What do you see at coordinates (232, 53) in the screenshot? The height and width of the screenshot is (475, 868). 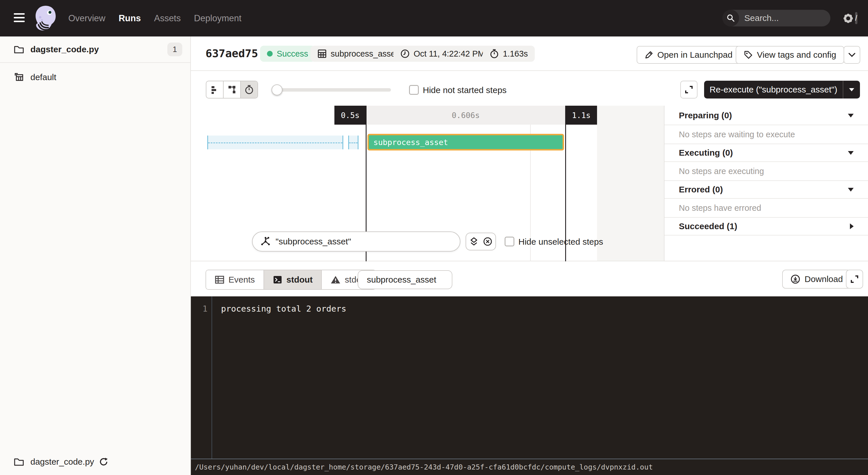 I see `run-id: 637aed75` at bounding box center [232, 53].